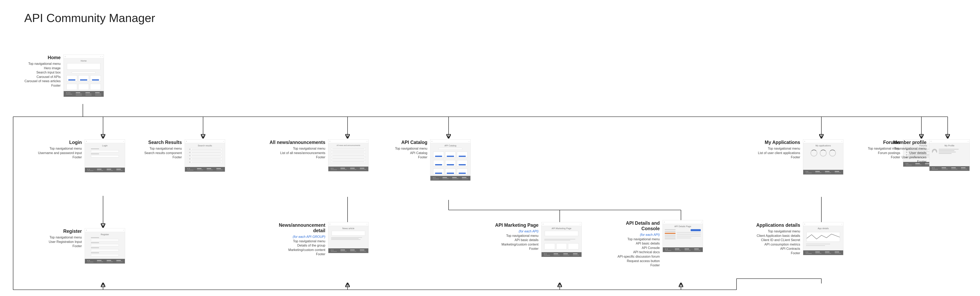 This screenshot has width=980, height=296. Describe the element at coordinates (794, 157) in the screenshot. I see `node-myapps: My Applications Top navigational menu Li…` at that location.